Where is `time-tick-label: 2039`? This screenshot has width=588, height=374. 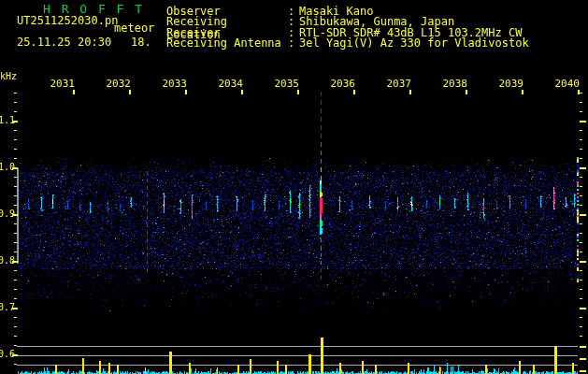
time-tick-label: 2039 is located at coordinates (510, 84).